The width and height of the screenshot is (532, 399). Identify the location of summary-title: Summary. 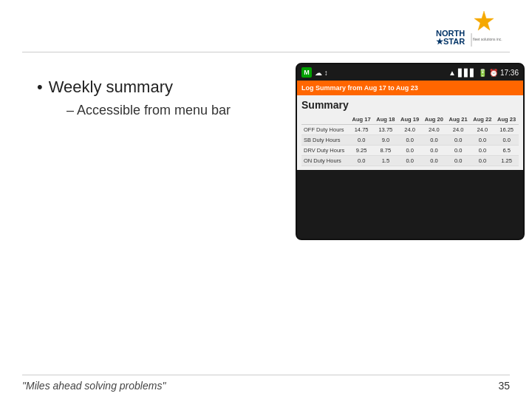
(410, 105).